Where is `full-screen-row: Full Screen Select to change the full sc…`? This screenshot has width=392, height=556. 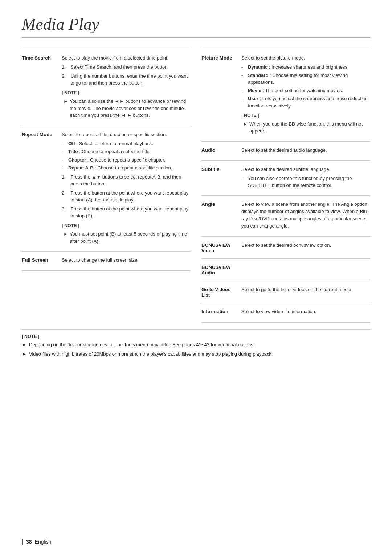
full-screen-row: Full Screen Select to change the full sc… is located at coordinates (106, 261).